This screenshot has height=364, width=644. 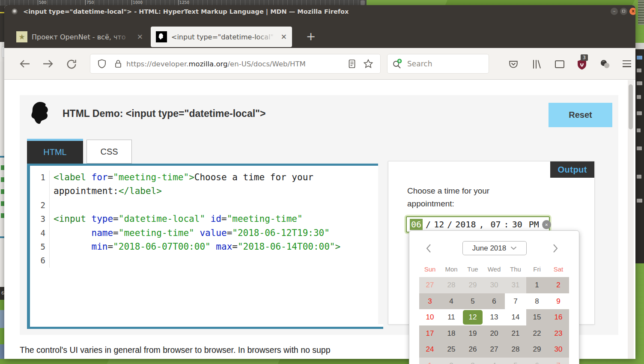 I want to click on shield-icon, so click(x=102, y=64).